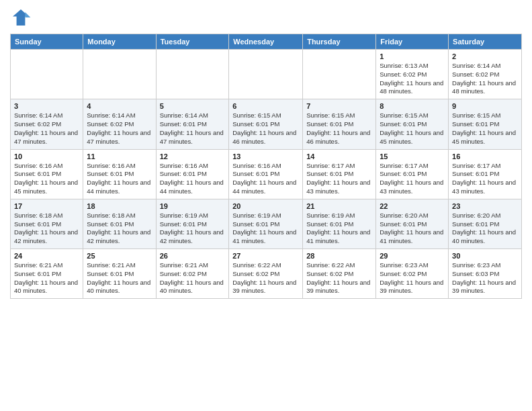 The width and height of the screenshot is (532, 411). I want to click on col-header-monday: Monday, so click(120, 42).